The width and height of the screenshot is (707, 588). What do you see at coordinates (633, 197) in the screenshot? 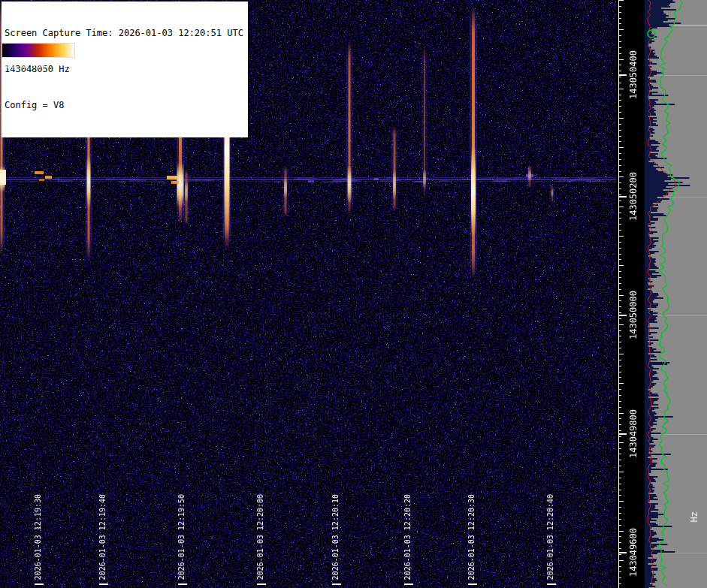
I see `freq-axis-label: 143050200` at bounding box center [633, 197].